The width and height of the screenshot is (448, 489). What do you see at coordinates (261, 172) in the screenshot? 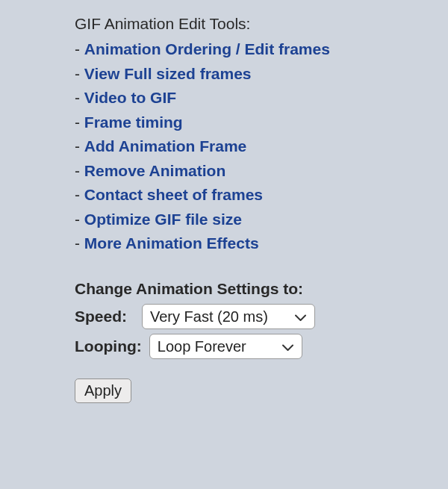
I see `list-item: - Remove Animation` at bounding box center [261, 172].